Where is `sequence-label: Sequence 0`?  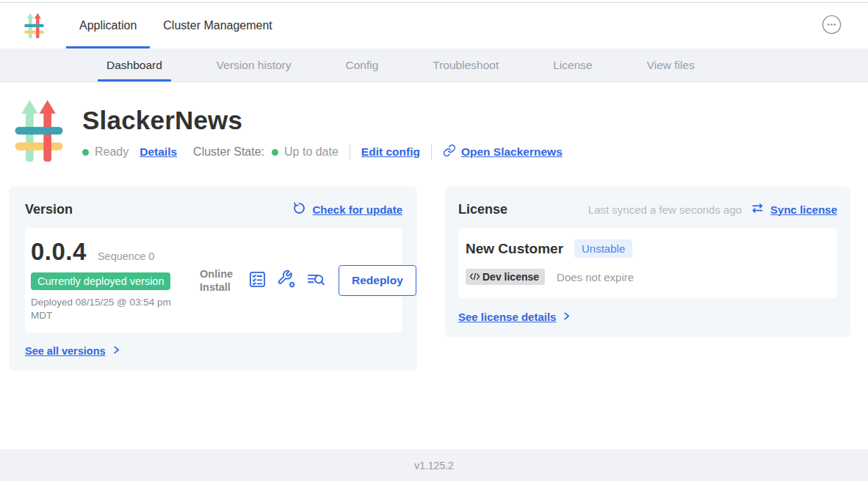 sequence-label: Sequence 0 is located at coordinates (126, 256).